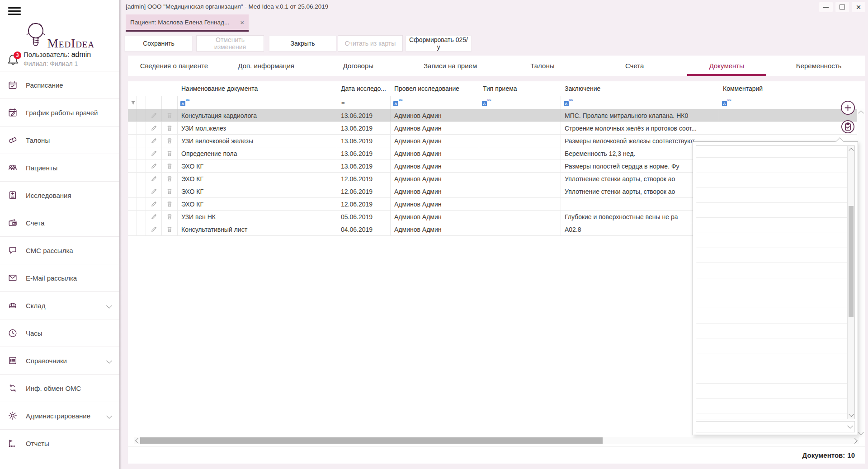 Image resolution: width=868 pixels, height=469 pixels. I want to click on column-header-date: Дата исследо..., so click(364, 89).